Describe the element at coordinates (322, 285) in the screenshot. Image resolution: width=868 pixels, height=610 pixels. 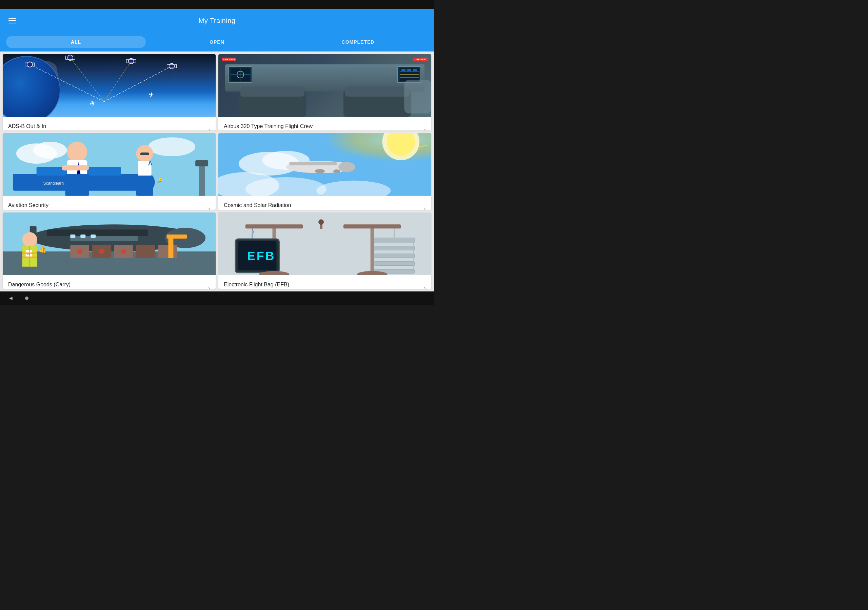
I see `course-text-efb: Electronic Flight Bag (EFB) Yet to Start` at that location.